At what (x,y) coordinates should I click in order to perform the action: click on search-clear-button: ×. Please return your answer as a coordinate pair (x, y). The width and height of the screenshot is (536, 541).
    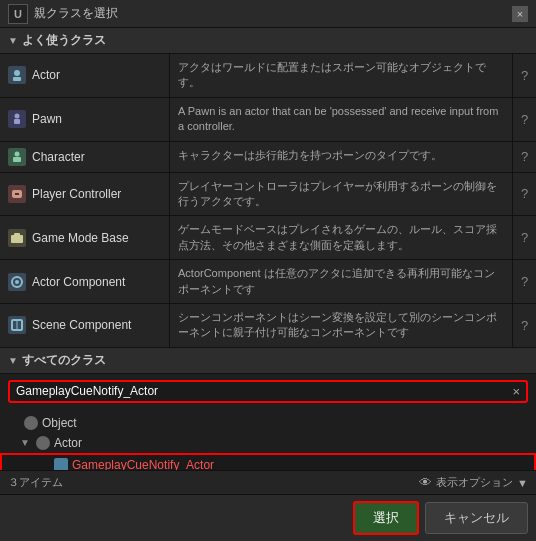
    Looking at the image, I should click on (516, 392).